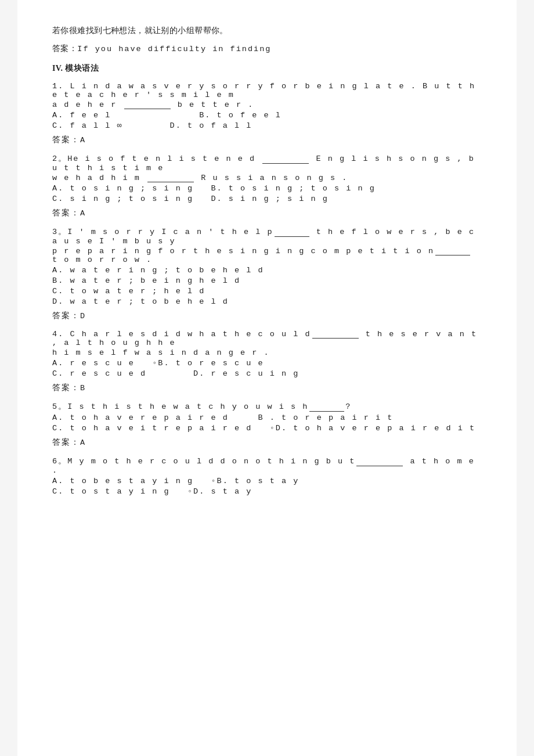 The width and height of the screenshot is (534, 756). I want to click on q1-text2: a d e h e r b e t t e r ., so click(267, 105).